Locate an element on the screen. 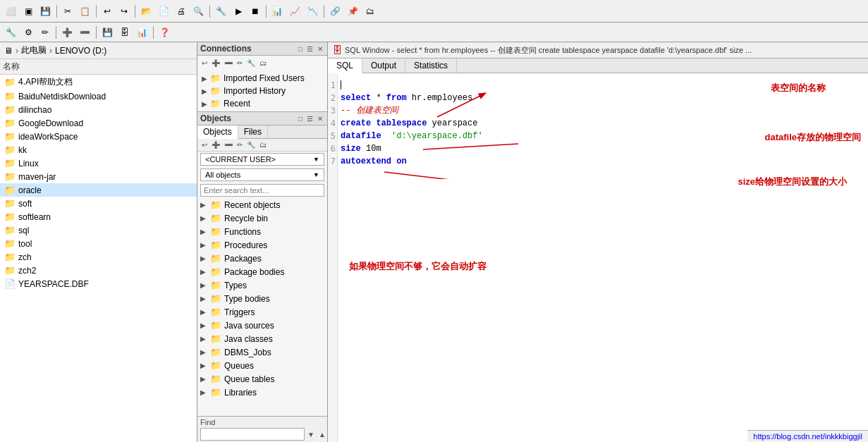  file-item-tool: 📁tool is located at coordinates (99, 244).